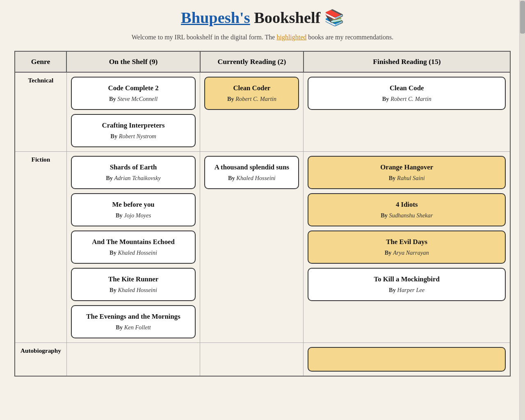 Image resolution: width=525 pixels, height=420 pixels. Describe the element at coordinates (407, 62) in the screenshot. I see `header-finished: Finished Reading (15)` at that location.